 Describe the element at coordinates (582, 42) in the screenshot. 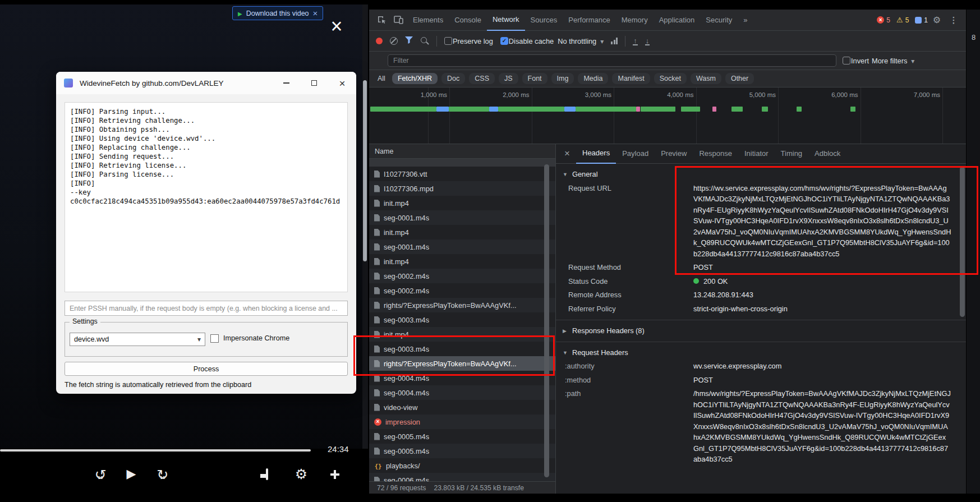

I see `throttling-dropdown: No throttling` at that location.